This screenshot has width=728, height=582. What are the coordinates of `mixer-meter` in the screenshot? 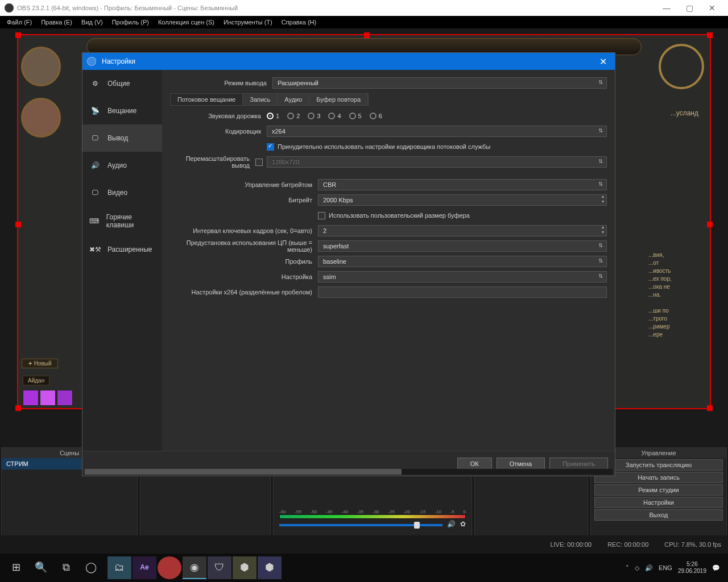 It's located at (373, 517).